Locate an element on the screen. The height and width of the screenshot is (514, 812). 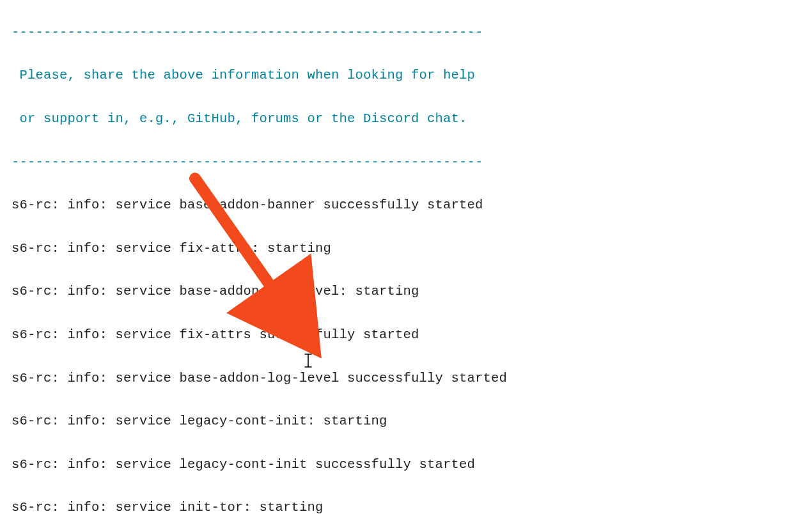
log-line: s6-rc: info: service base-addon-banner s… is located at coordinates (412, 205).